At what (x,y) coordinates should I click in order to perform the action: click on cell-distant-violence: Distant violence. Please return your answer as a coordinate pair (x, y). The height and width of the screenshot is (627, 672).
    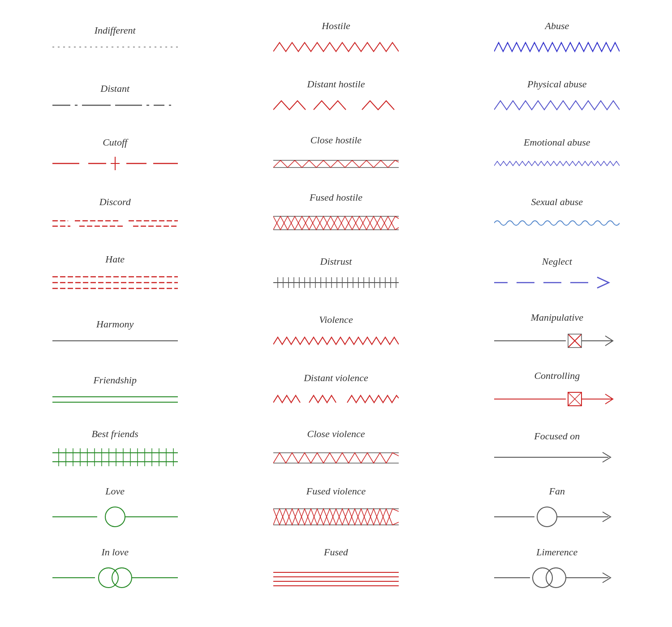
    Looking at the image, I should click on (336, 390).